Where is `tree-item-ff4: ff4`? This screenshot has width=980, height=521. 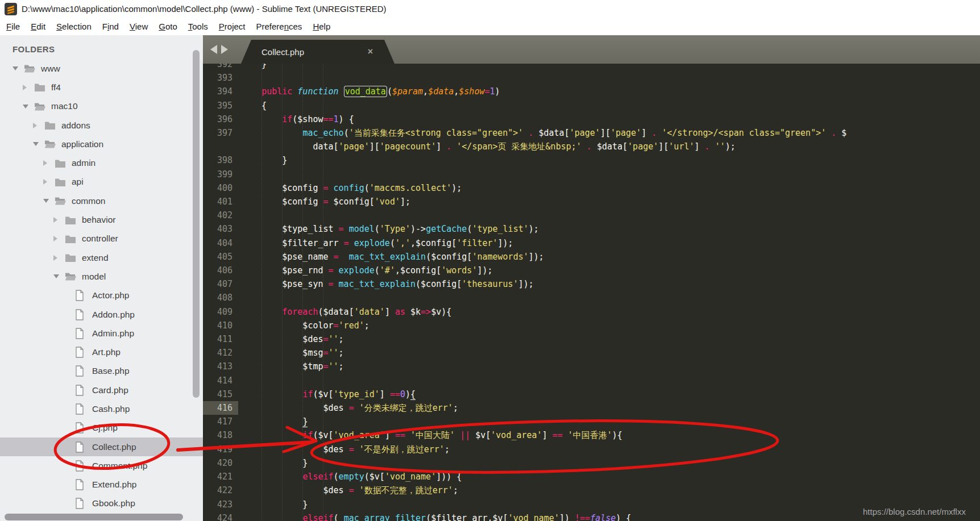
tree-item-ff4: ff4 is located at coordinates (101, 87).